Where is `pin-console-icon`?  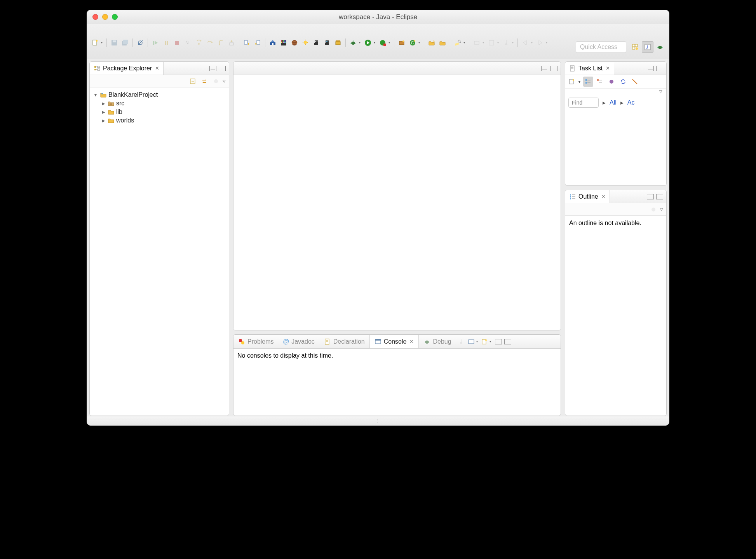 pin-console-icon is located at coordinates (461, 342).